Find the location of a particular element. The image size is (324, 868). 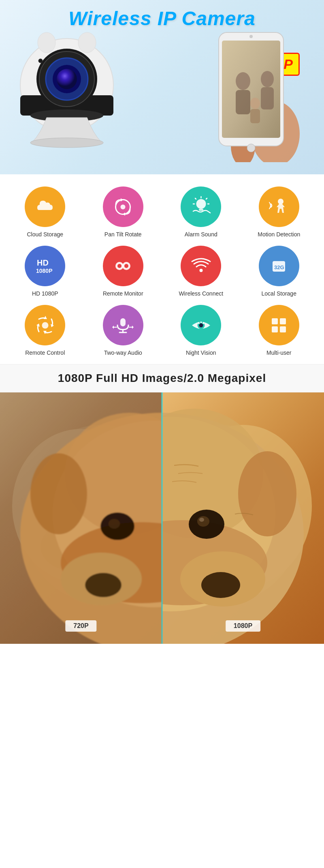

feature-label-alarm: Alarm Sound is located at coordinates (201, 234).